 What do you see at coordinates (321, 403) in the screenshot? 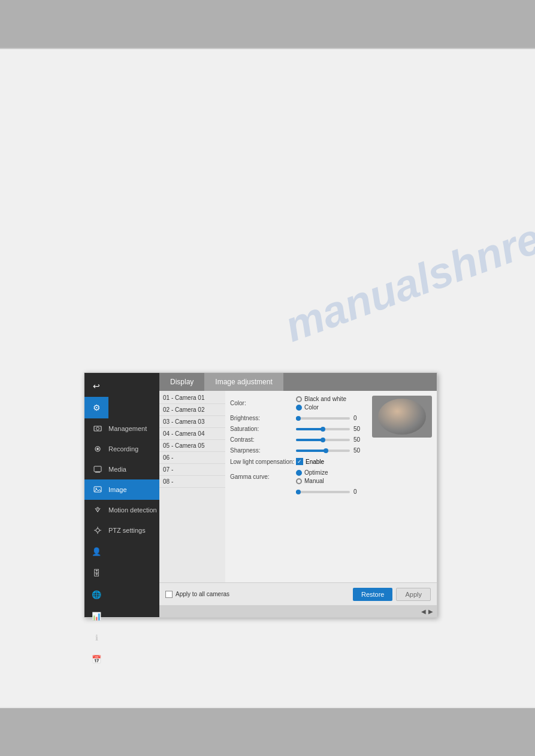
I see `color-radio-group: Black and white Color` at bounding box center [321, 403].